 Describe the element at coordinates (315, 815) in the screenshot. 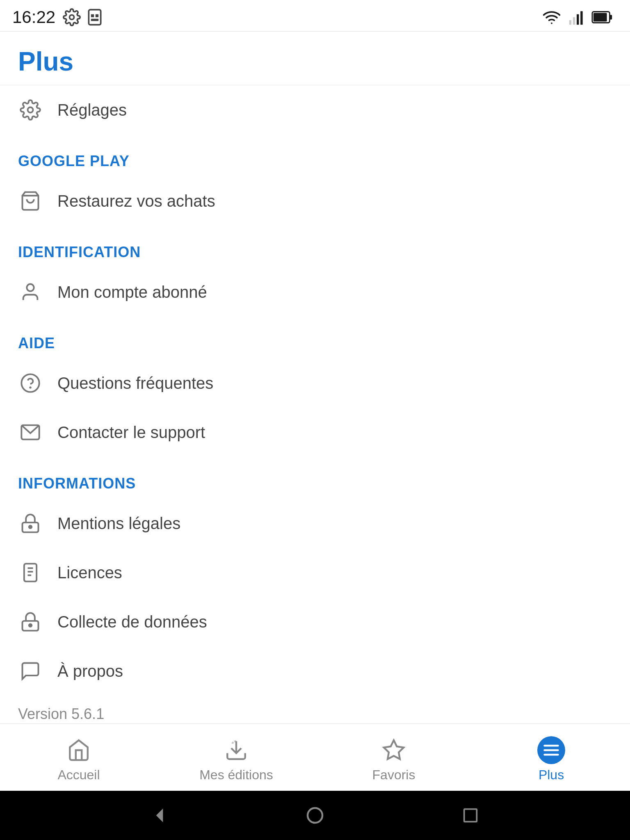

I see `android-nav` at that location.